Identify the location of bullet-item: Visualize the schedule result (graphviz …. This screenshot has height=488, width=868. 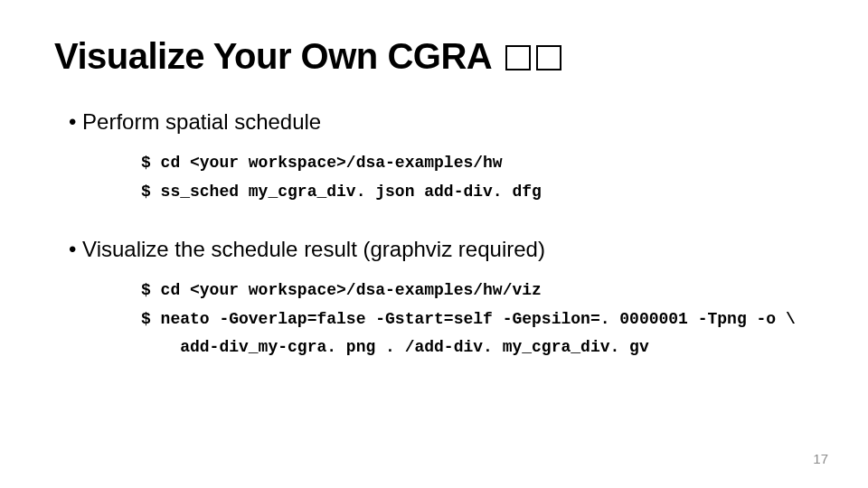
(441, 249).